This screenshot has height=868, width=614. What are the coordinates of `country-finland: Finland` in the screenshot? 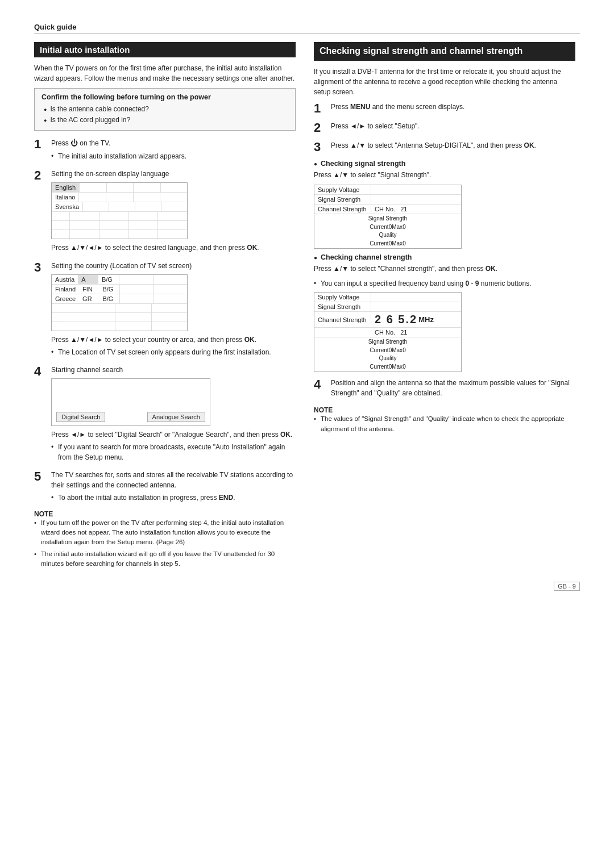 It's located at (65, 289).